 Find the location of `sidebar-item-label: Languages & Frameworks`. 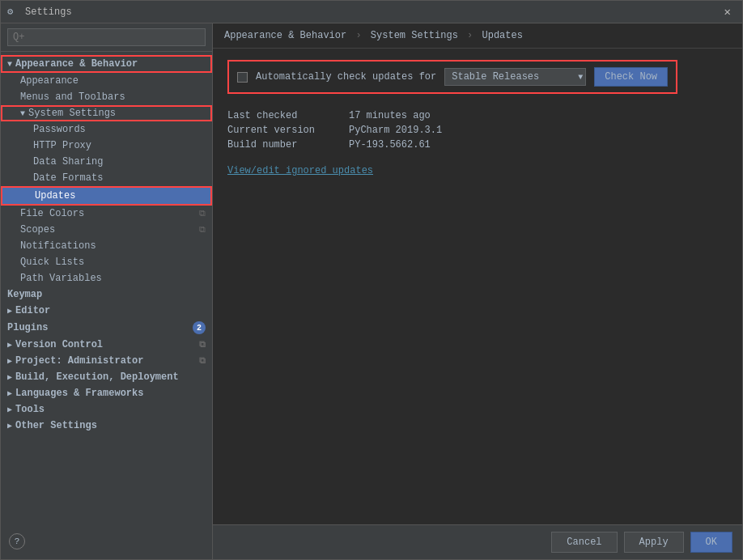

sidebar-item-label: Languages & Frameworks is located at coordinates (79, 393).